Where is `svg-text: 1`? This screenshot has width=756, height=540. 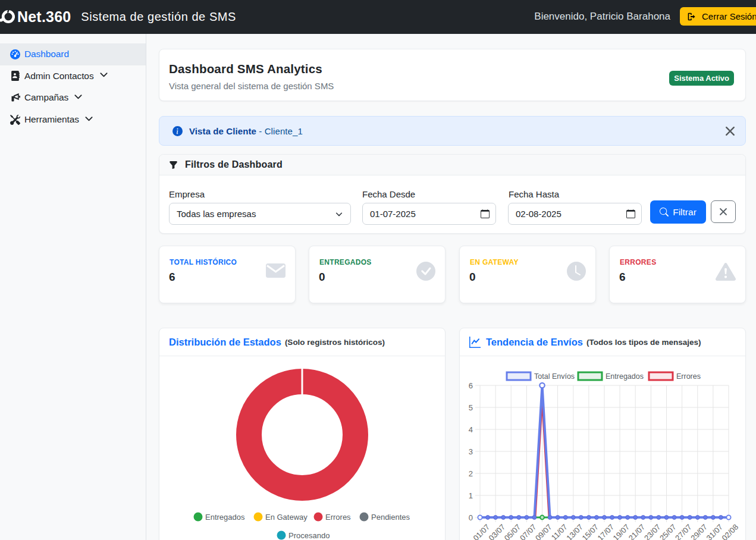 svg-text: 1 is located at coordinates (471, 496).